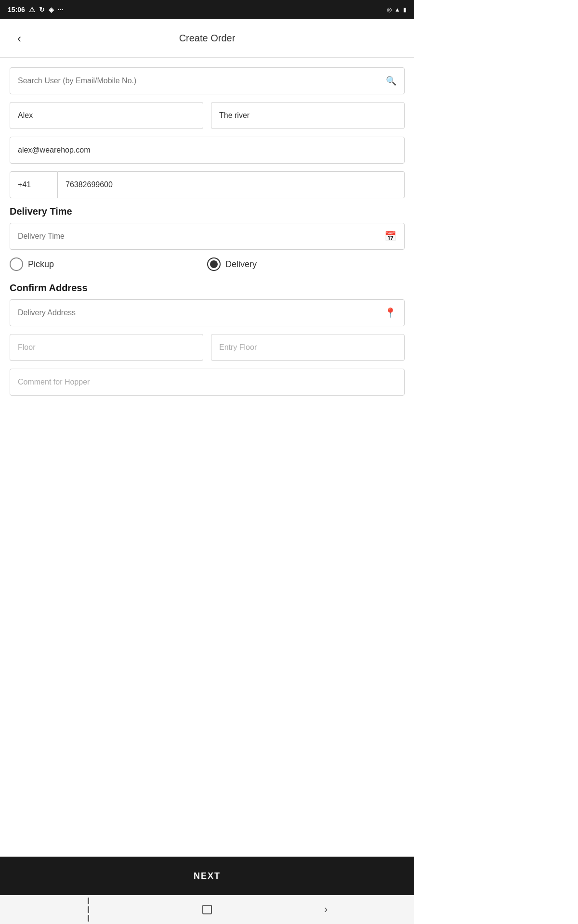 The width and height of the screenshot is (578, 924). I want to click on android-home-button, so click(207, 910).